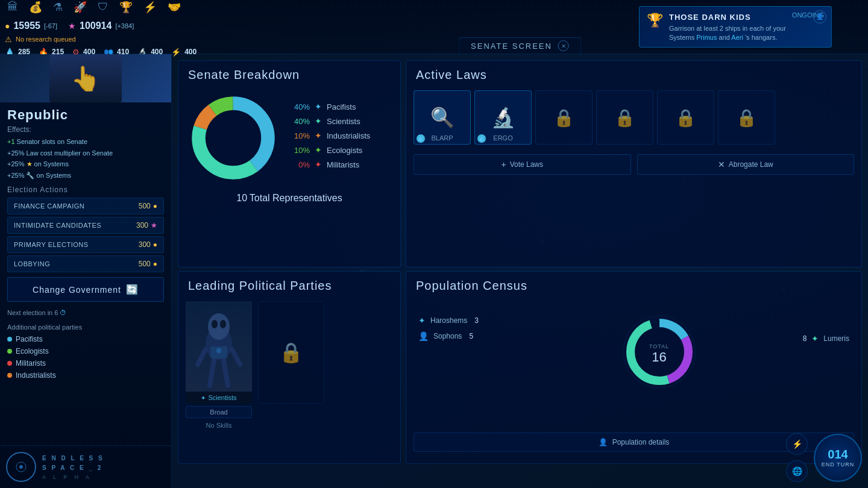  Describe the element at coordinates (86, 190) in the screenshot. I see `election-actions-label: Election Actions` at that location.